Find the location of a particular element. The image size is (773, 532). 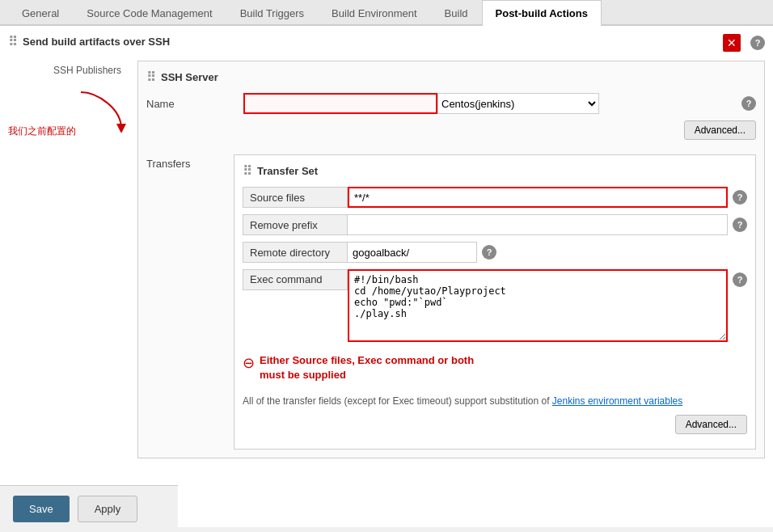

exec-command-help-icon: ? is located at coordinates (740, 280).